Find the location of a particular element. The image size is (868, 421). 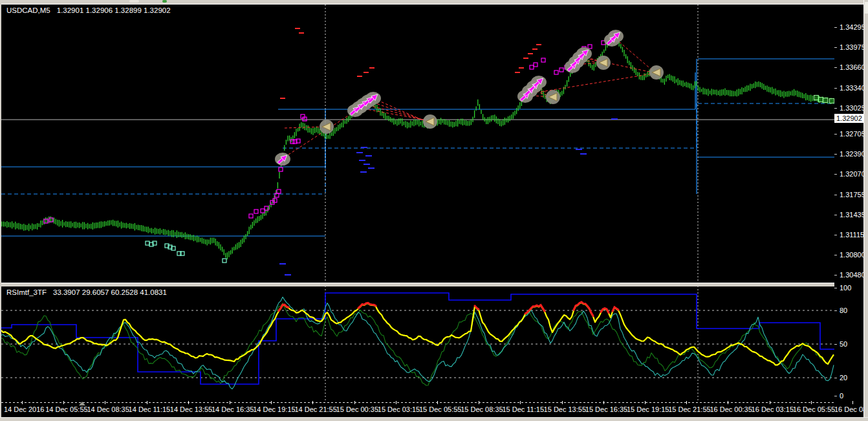

time-axis-label: 15 Dec 00:35 is located at coordinates (357, 409).